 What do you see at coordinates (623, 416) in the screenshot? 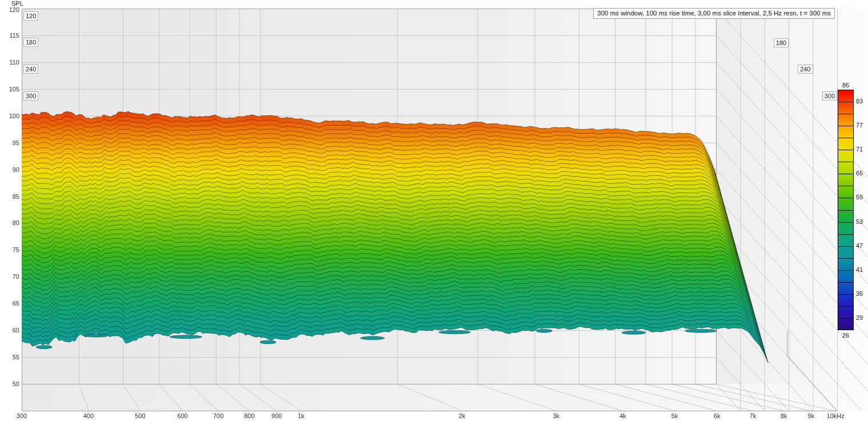
I see `freq-tick-label: 4k` at bounding box center [623, 416].